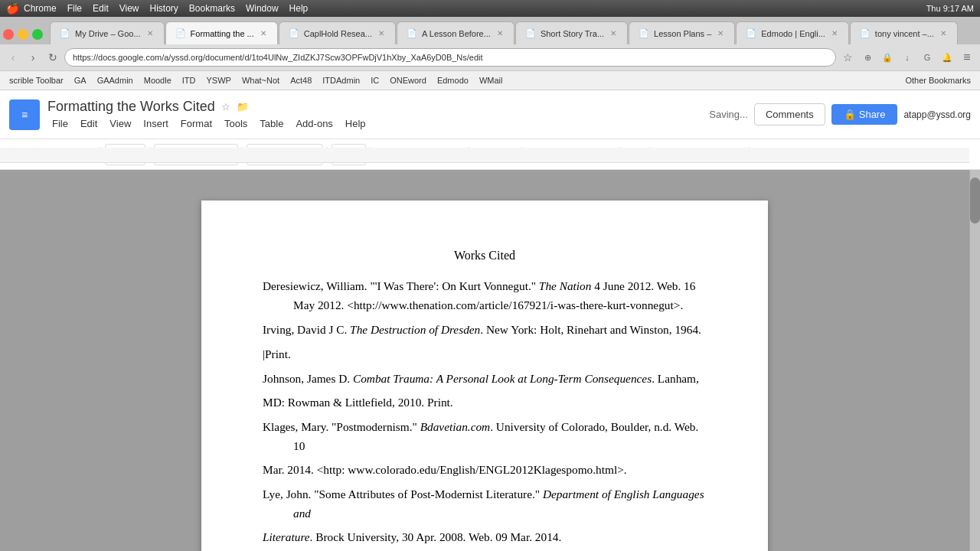  Describe the element at coordinates (158, 80) in the screenshot. I see `bookmark-moodle: Moodle` at that location.